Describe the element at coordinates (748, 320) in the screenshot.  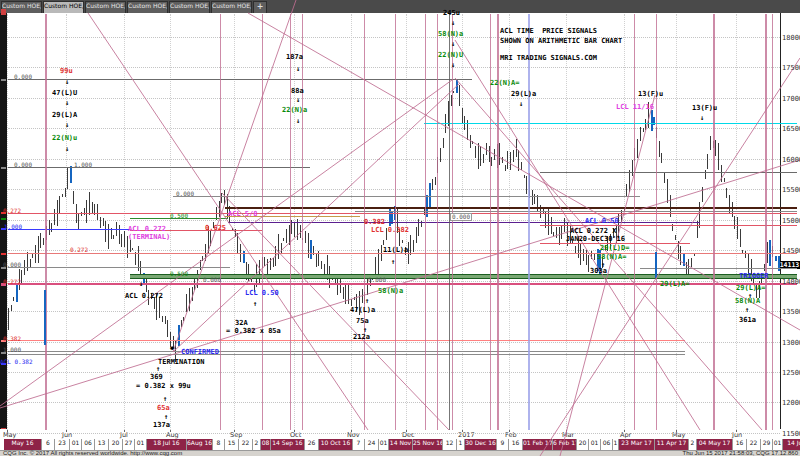
I see `annotation-label: 361a` at that location.